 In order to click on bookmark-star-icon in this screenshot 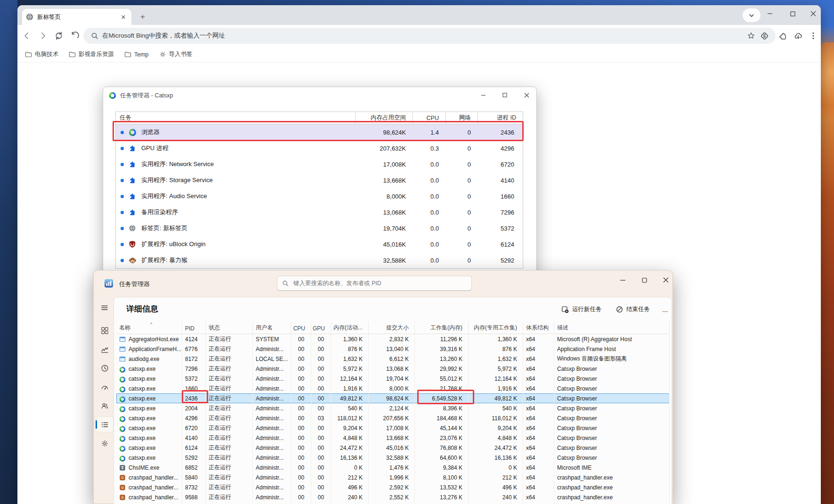, I will do `click(751, 36)`.